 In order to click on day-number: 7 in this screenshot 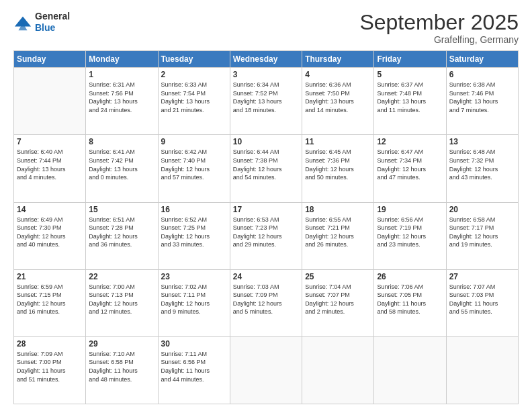, I will do `click(50, 142)`.